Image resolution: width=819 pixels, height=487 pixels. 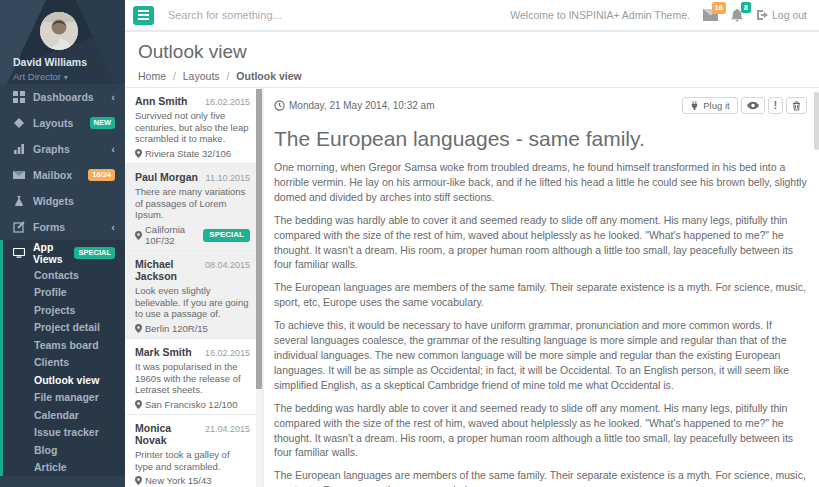 I want to click on avatar-photo, so click(x=59, y=31).